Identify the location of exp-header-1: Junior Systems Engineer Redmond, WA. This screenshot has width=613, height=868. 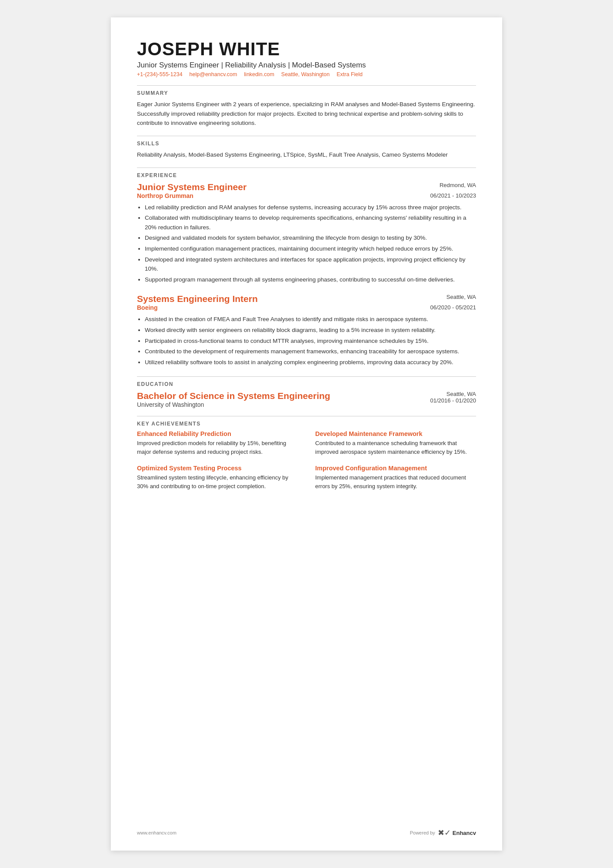
(306, 187).